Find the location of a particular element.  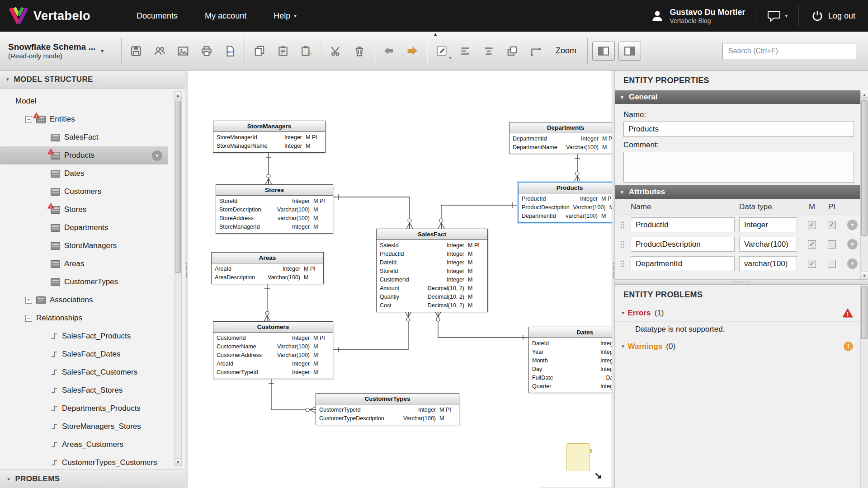

export-doc-button: DOC is located at coordinates (230, 51).